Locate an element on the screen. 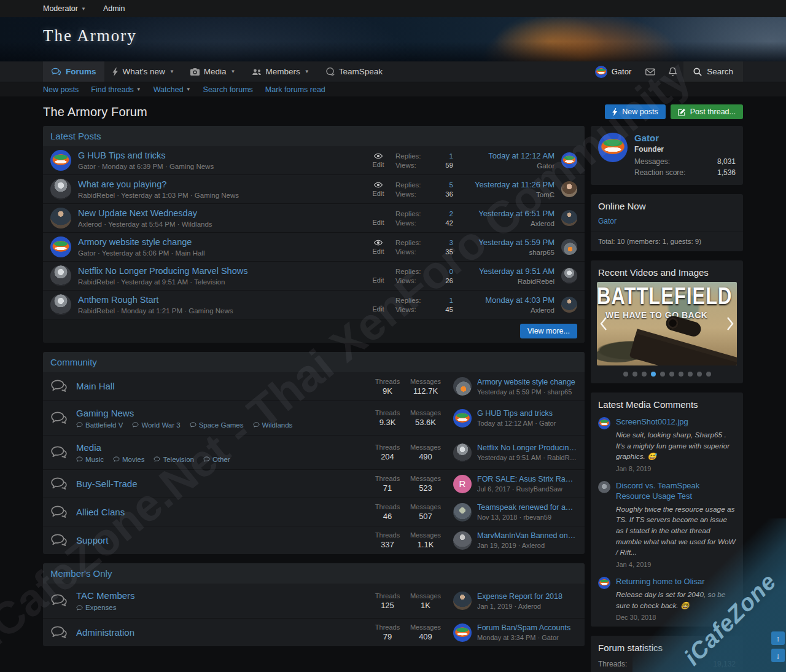  forum-title-link: Main Hall is located at coordinates (96, 386).